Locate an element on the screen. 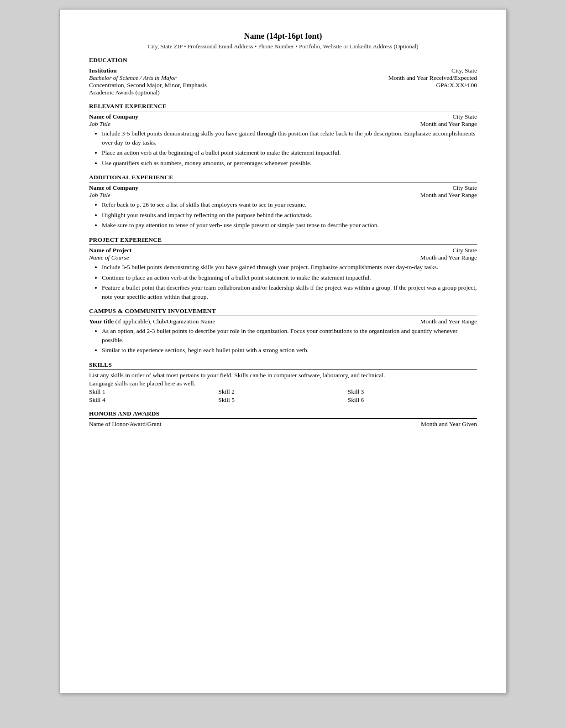  additional-city-state: City State is located at coordinates (465, 188).